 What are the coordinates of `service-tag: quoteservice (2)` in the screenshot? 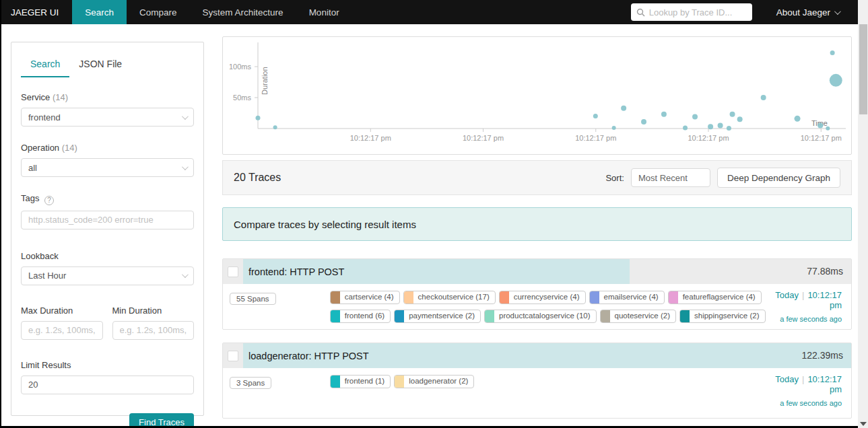 It's located at (638, 316).